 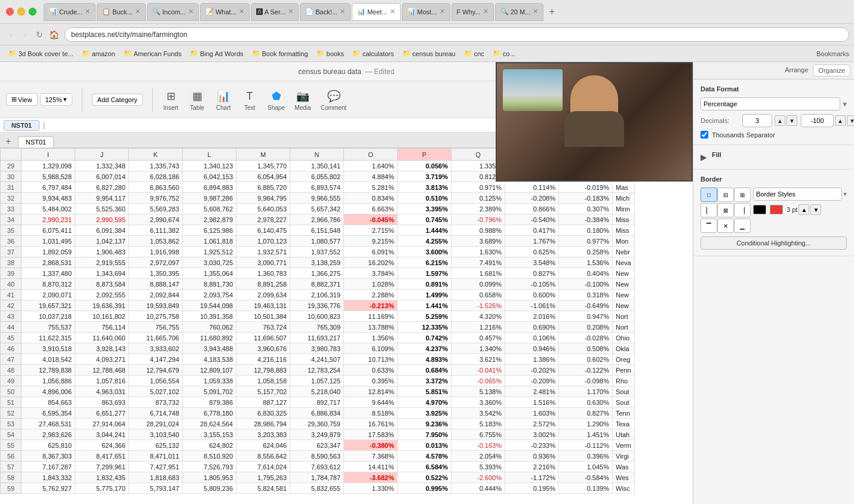 What do you see at coordinates (532, 381) in the screenshot?
I see `cell: -0.209%` at bounding box center [532, 381].